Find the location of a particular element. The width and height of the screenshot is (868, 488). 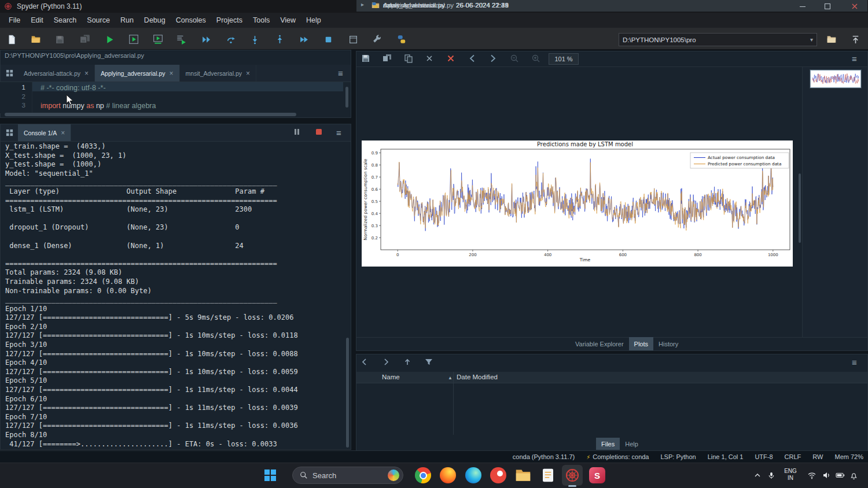

run-file-button is located at coordinates (109, 39).